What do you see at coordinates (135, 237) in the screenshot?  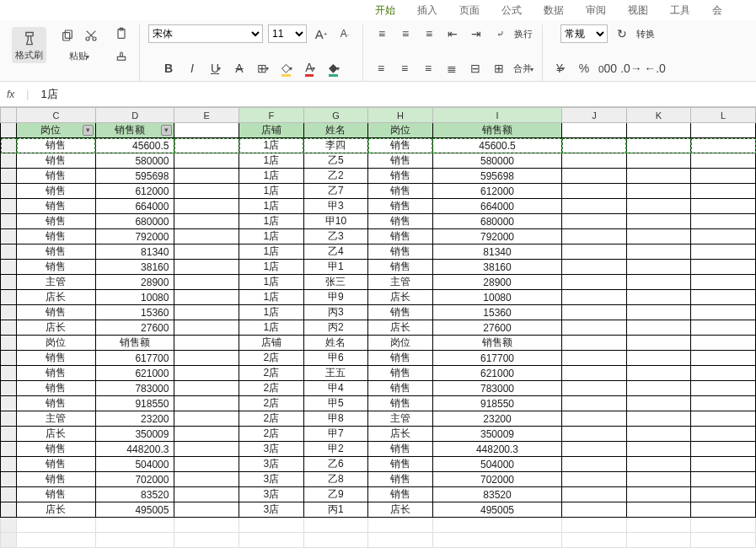 I see `cell: 792000` at bounding box center [135, 237].